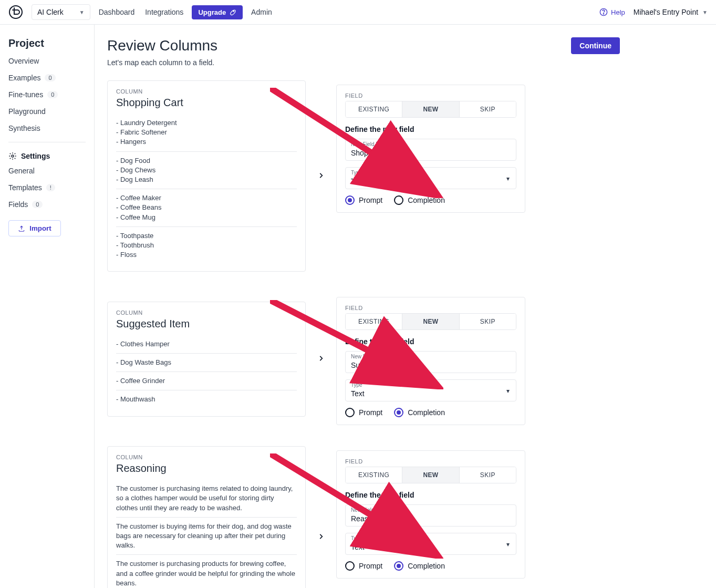  I want to click on field-type-label: Type, so click(357, 385).